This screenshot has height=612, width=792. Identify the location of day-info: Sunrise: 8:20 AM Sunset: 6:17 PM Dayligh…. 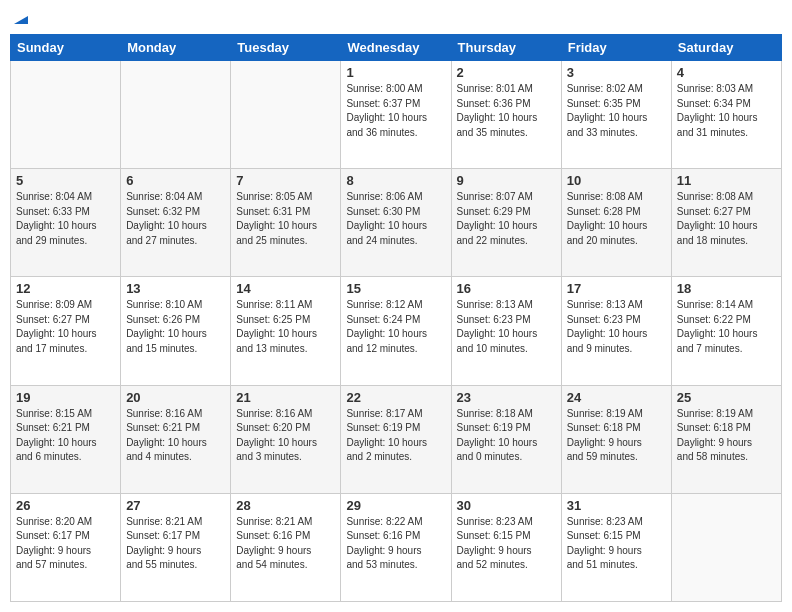
(66, 544).